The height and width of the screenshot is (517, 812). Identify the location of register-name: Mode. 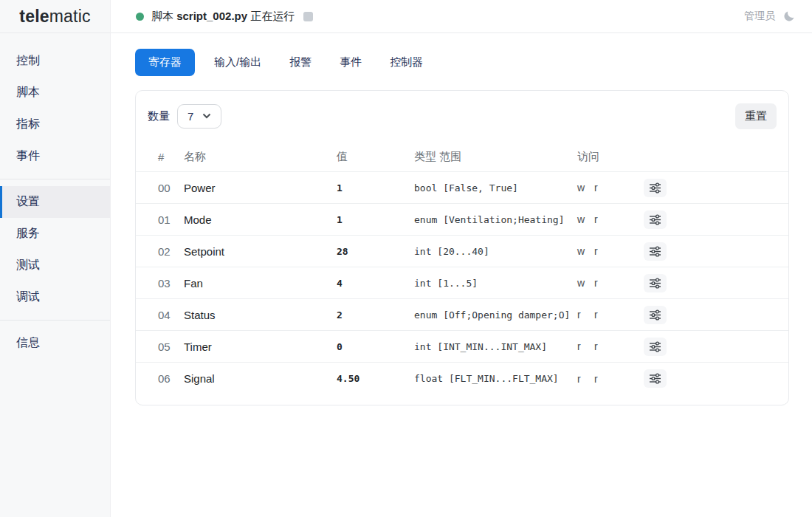
(260, 220).